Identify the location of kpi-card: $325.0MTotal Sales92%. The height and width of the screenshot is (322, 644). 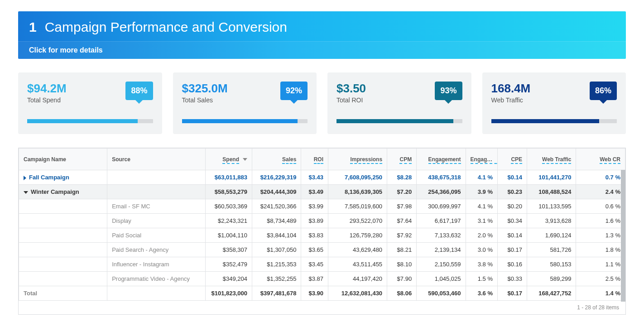
(245, 103).